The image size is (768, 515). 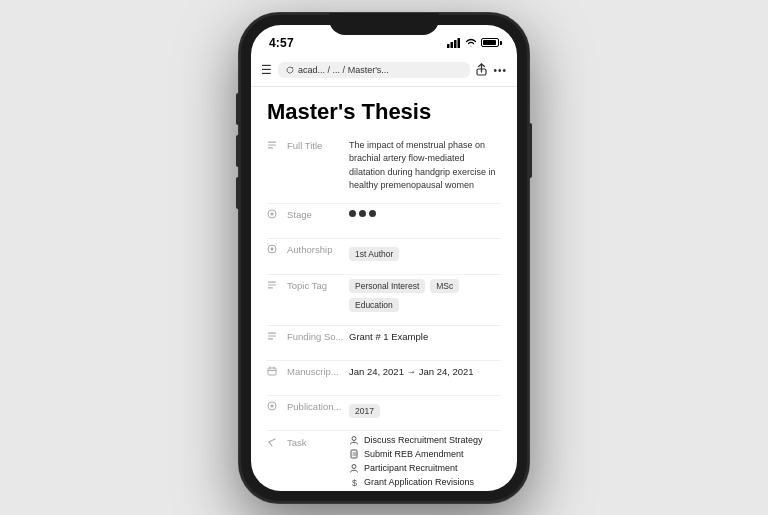 What do you see at coordinates (384, 463) in the screenshot?
I see `property-row-task: Task Discuss Recruitment Strategy` at bounding box center [384, 463].